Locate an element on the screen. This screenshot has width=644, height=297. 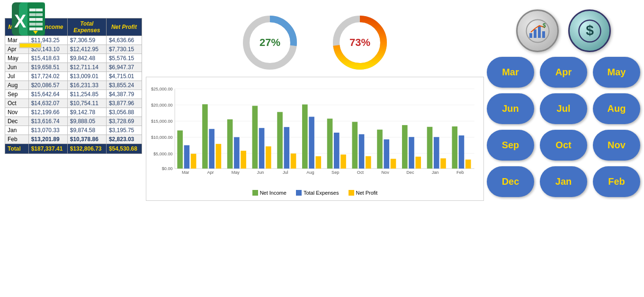
svg-text: $25,000.00 is located at coordinates (162, 89).